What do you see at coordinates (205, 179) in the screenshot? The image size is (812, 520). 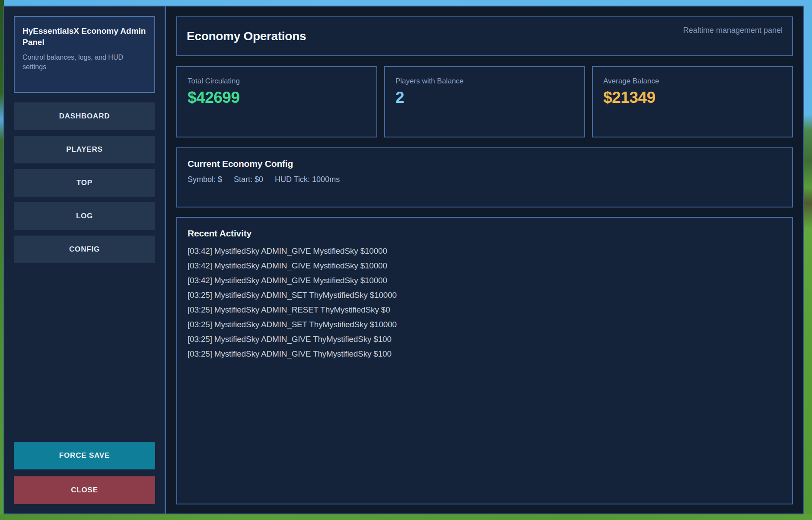 I see `config-symbol: Symbol: $` at bounding box center [205, 179].